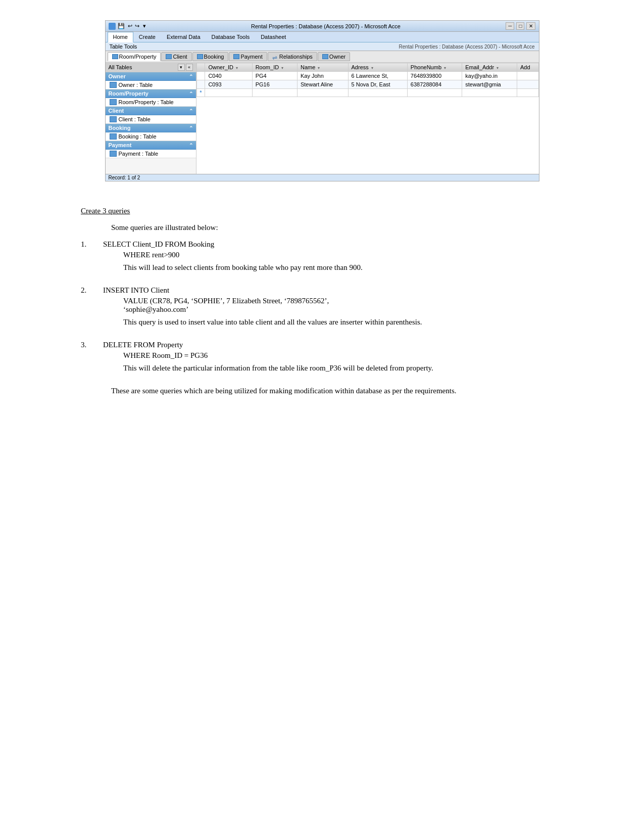  What do you see at coordinates (176, 57) in the screenshot?
I see `nav-tab-client: Client` at bounding box center [176, 57].